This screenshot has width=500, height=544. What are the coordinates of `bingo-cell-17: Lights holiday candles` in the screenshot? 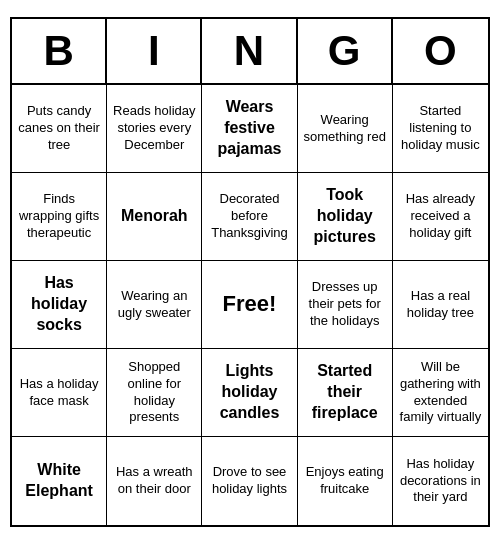 It's located at (250, 393).